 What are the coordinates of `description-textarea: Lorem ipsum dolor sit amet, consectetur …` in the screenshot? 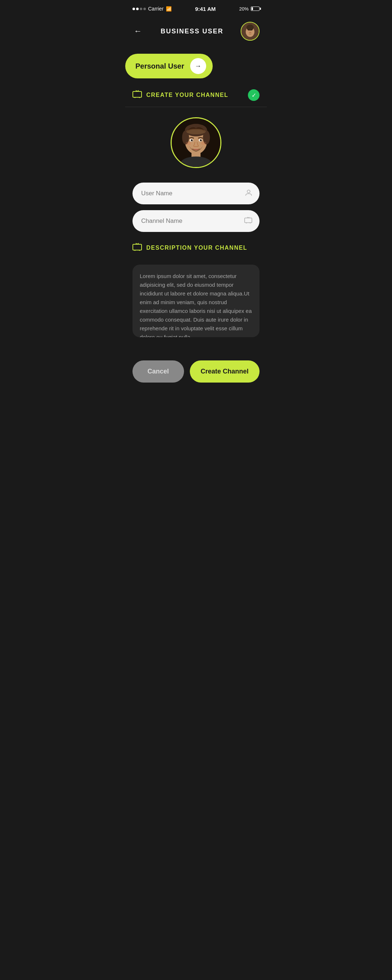 It's located at (196, 301).